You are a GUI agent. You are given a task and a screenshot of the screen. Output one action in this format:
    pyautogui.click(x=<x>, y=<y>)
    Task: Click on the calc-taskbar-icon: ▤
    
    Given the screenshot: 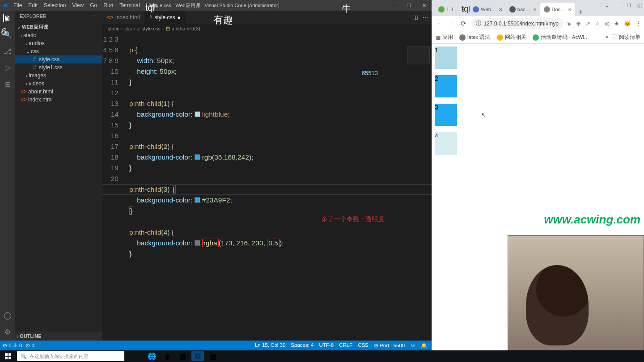 What is the action you would take?
    pyautogui.click(x=213, y=356)
    